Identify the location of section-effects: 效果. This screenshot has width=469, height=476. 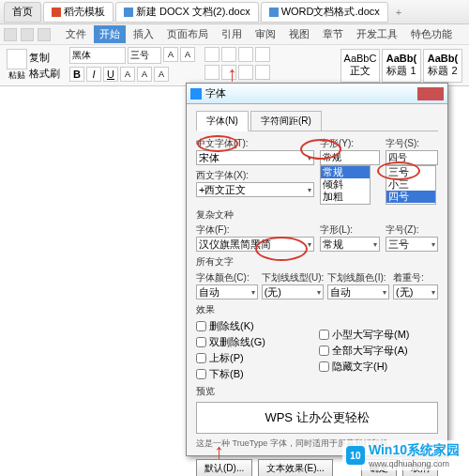
(317, 310).